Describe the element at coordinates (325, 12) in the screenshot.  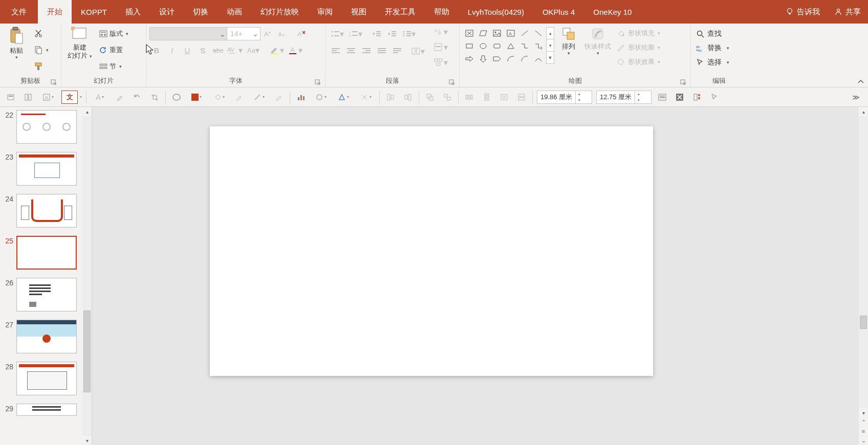
I see `tab-review: 审阅` at that location.